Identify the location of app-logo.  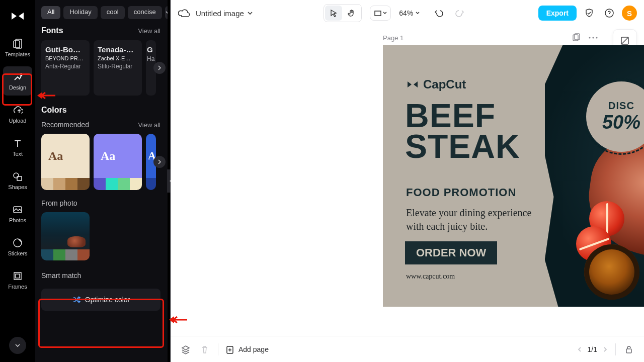
(18, 16).